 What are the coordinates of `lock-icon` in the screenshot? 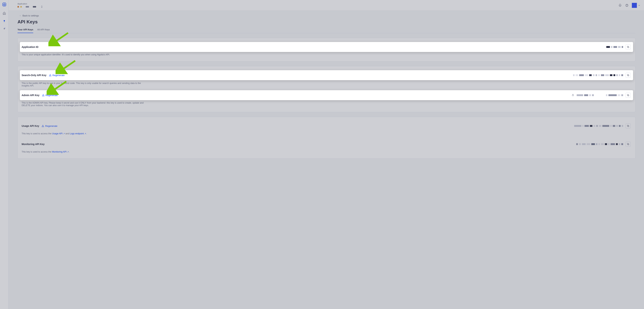 It's located at (573, 95).